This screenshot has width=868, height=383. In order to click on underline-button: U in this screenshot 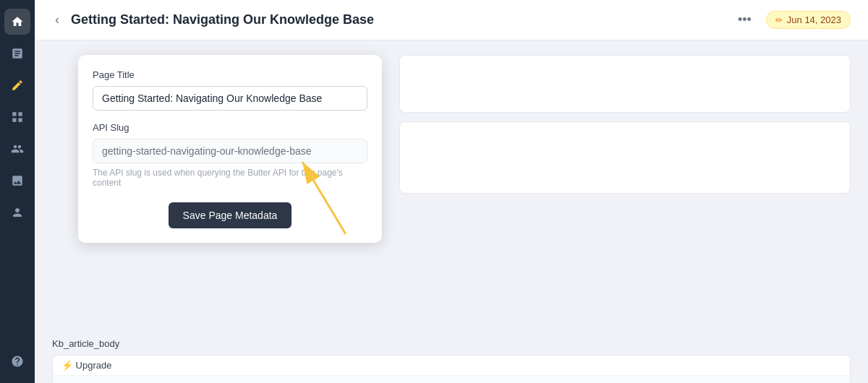, I will do `click(217, 382)`.